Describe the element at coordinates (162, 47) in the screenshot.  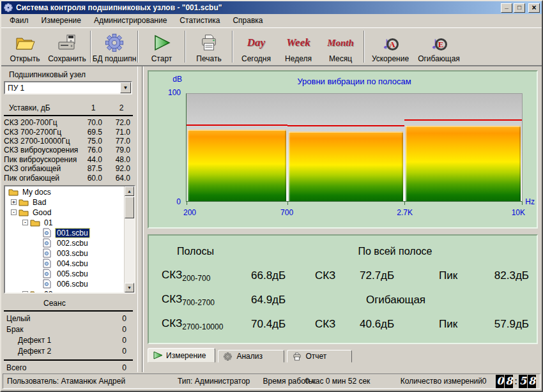
I see `start-button: Старт` at that location.